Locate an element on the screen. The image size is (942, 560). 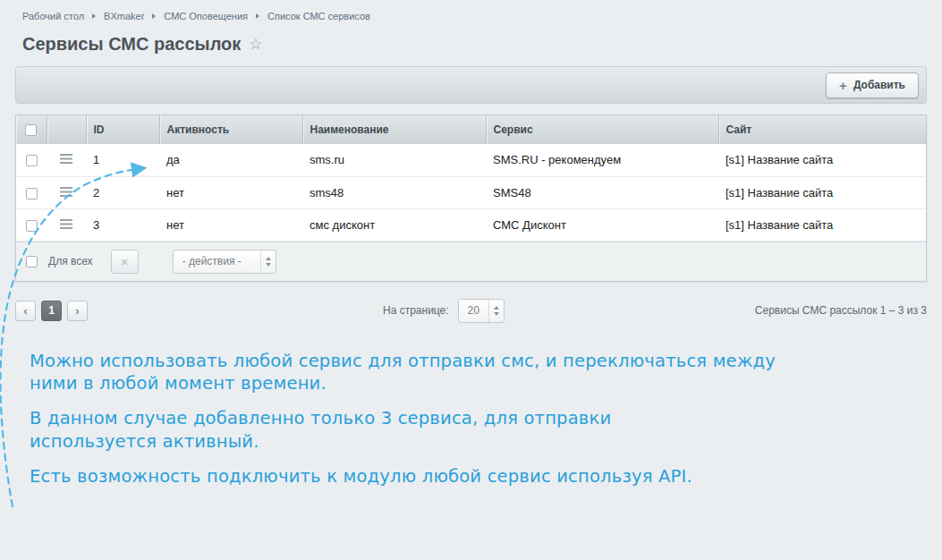
per-page-spinner-icon is located at coordinates (496, 311).